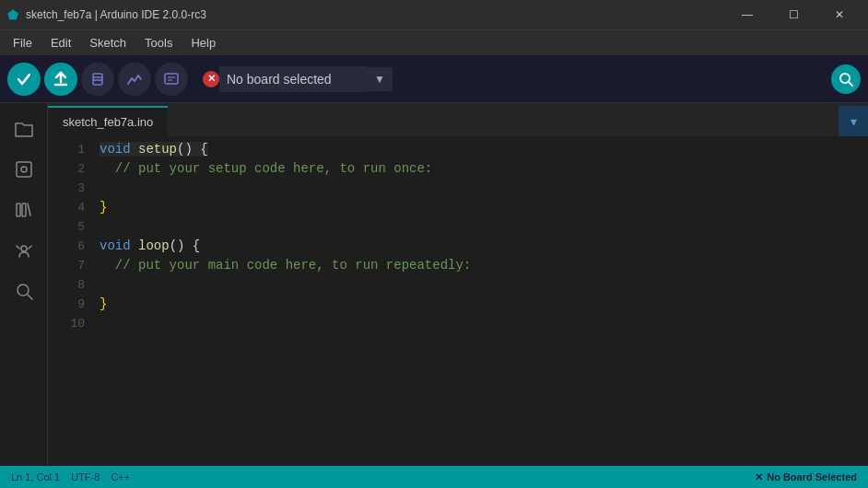 This screenshot has width=868, height=488. What do you see at coordinates (81, 188) in the screenshot?
I see `line-num-3: 3` at bounding box center [81, 188].